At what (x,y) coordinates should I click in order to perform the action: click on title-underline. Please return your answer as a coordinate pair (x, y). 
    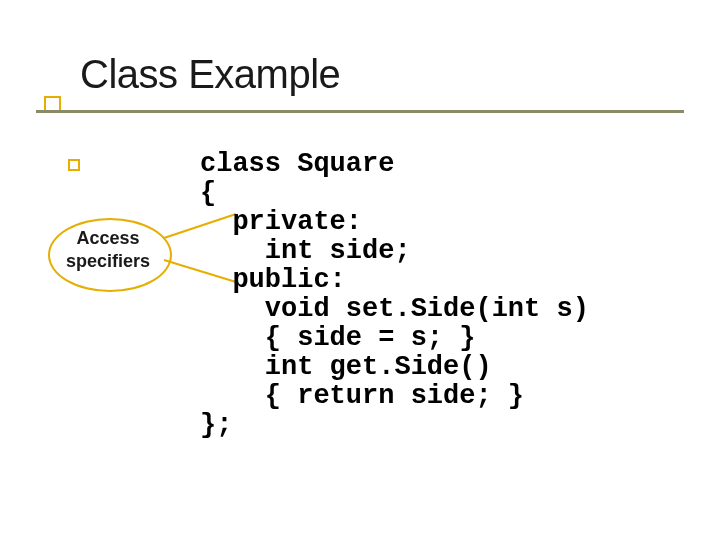
    Looking at the image, I should click on (360, 112).